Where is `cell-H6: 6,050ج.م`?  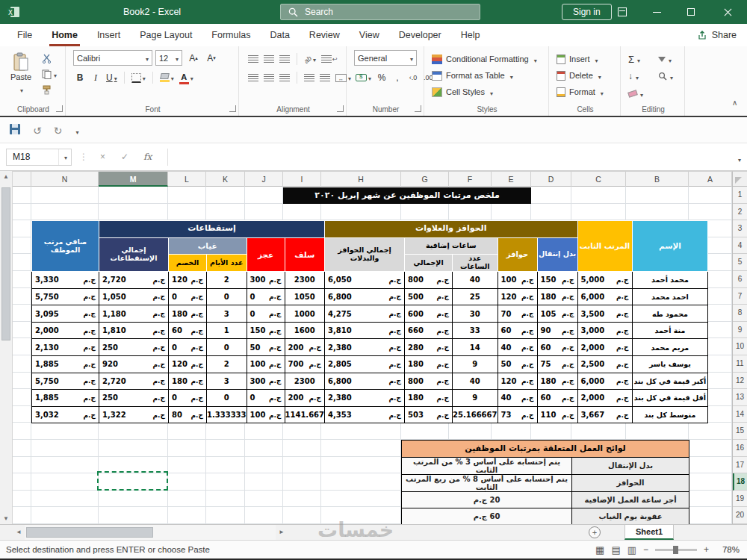
cell-H6: 6,050ج.م is located at coordinates (365, 281).